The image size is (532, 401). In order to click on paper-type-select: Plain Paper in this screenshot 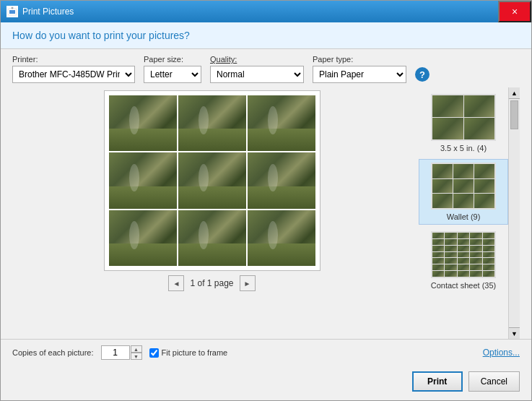, I will do `click(359, 74)`.